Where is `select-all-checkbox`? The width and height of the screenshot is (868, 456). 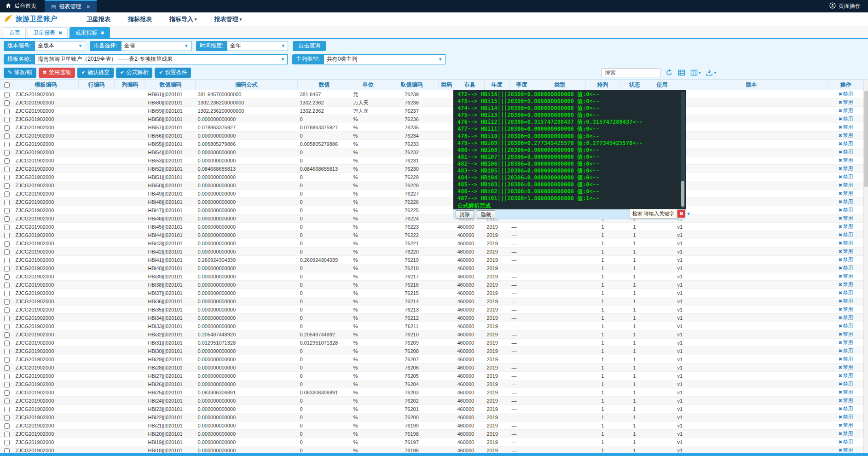
select-all-checkbox is located at coordinates (7, 85).